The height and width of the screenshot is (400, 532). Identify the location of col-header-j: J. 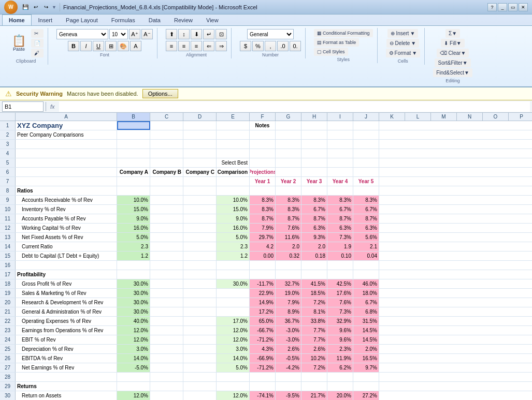
(366, 117).